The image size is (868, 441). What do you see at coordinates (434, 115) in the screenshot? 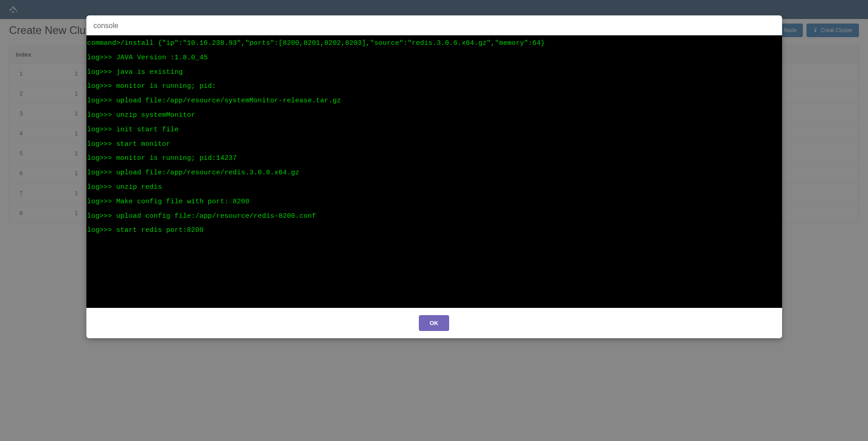
I see `console-line: log>>> unzip systemMonitor` at bounding box center [434, 115].